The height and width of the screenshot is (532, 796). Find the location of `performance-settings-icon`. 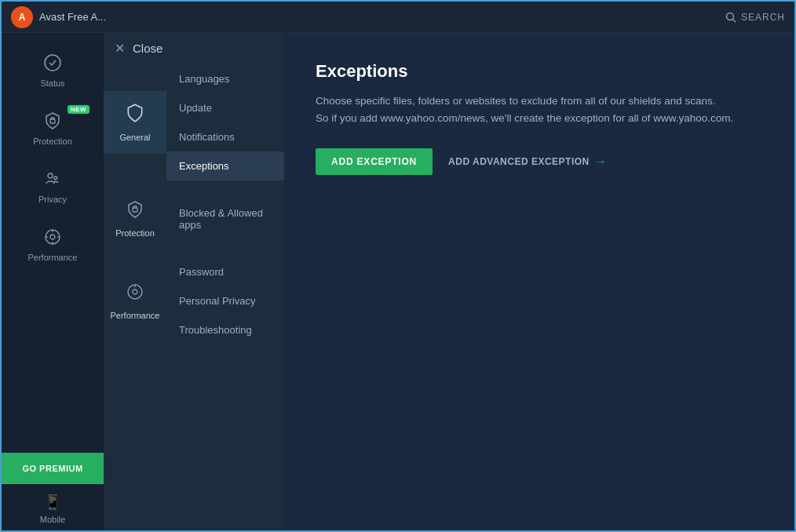

performance-settings-icon is located at coordinates (135, 294).